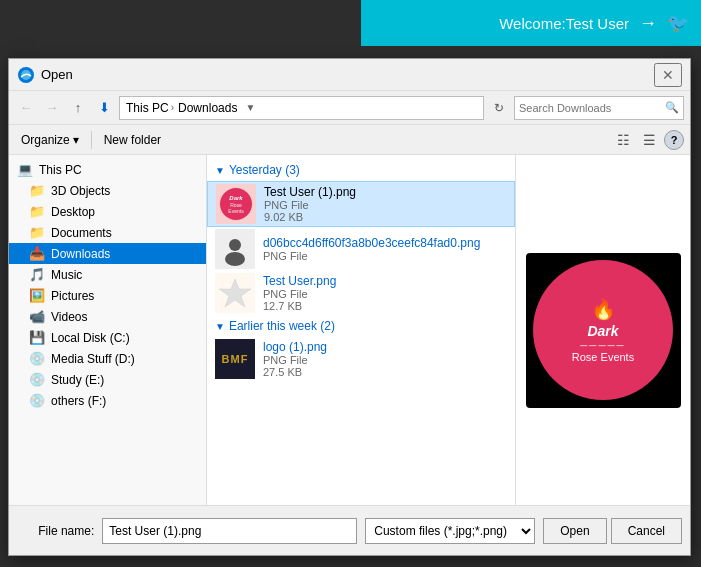  Describe the element at coordinates (60, 170) in the screenshot. I see `sidebar-label: This PC` at that location.